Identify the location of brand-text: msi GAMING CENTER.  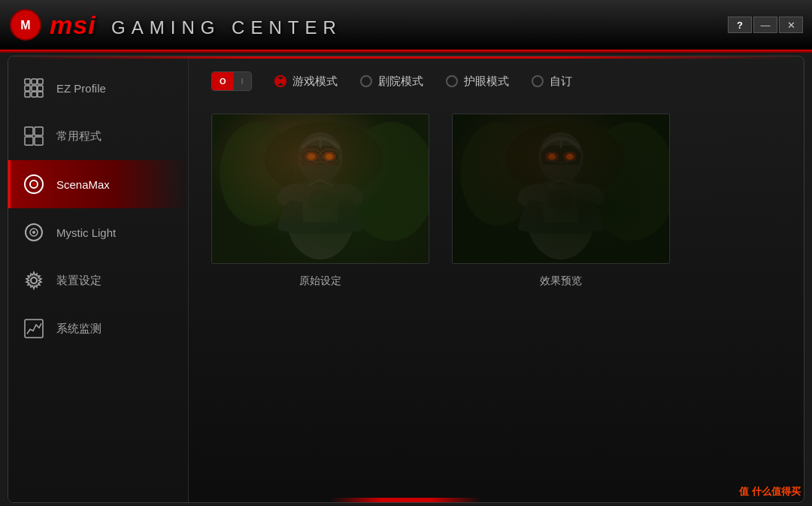
(195, 26).